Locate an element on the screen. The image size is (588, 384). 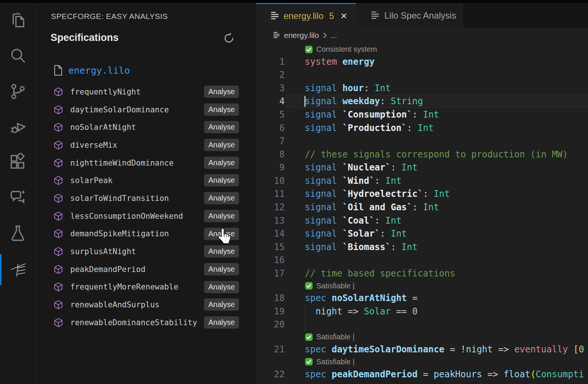
codelens-row: Consistent system is located at coordinates (422, 49).